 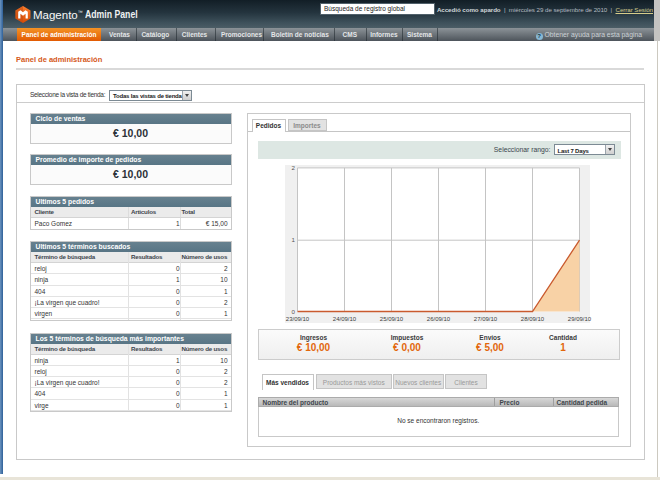 I want to click on svg-text: 24/09/10, so click(x=345, y=318).